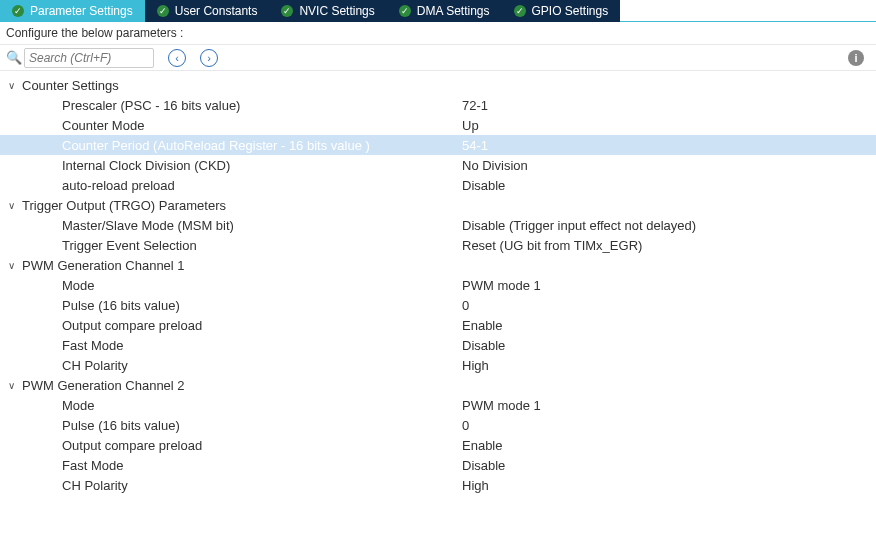  What do you see at coordinates (438, 245) in the screenshot?
I see `parameter-row: Trigger Event SelectionReset (UG bit fro…` at bounding box center [438, 245].